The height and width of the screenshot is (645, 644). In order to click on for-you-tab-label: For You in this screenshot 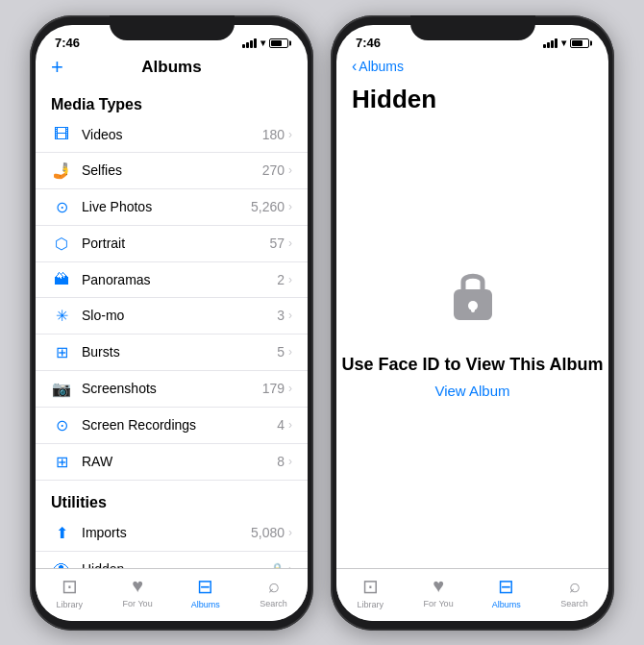, I will do `click(138, 604)`.